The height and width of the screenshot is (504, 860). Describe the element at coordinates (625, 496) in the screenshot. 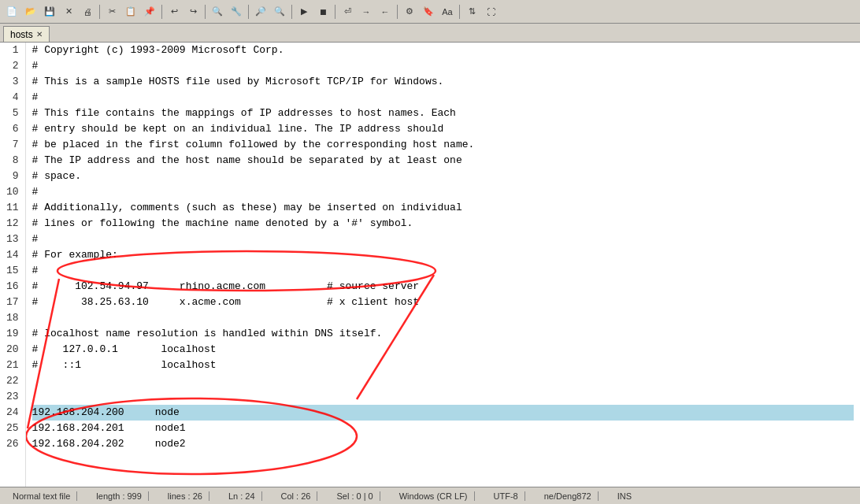

I see `ins-status: INS` at that location.